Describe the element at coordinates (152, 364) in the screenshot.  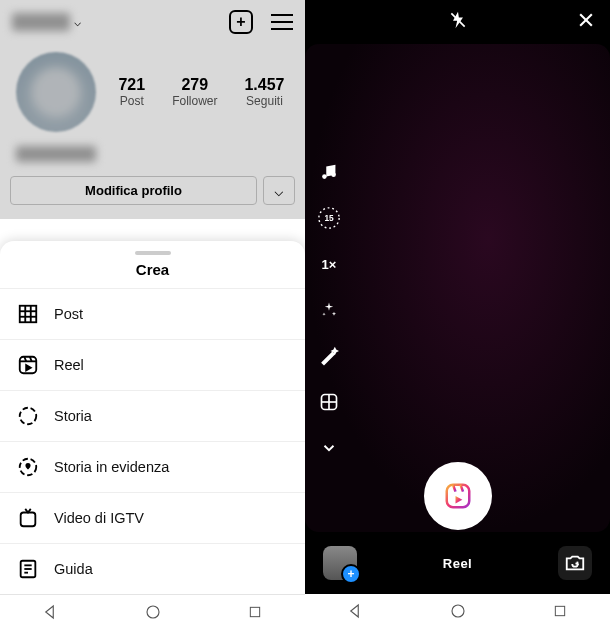
I see `sheet-item-reel: Reel` at that location.